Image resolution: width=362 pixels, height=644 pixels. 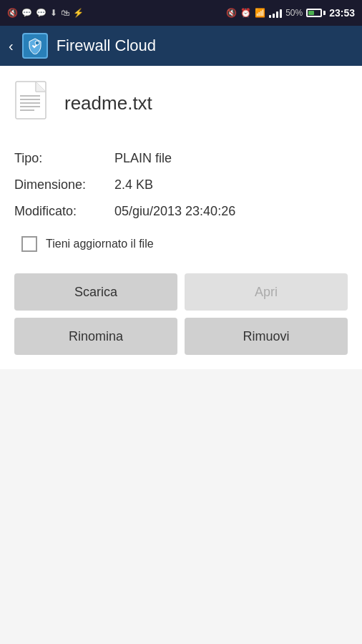 What do you see at coordinates (181, 185) in the screenshot?
I see `file-info: Tipo: PLAIN file Dimensione: 2.4 KB Modi…` at bounding box center [181, 185].